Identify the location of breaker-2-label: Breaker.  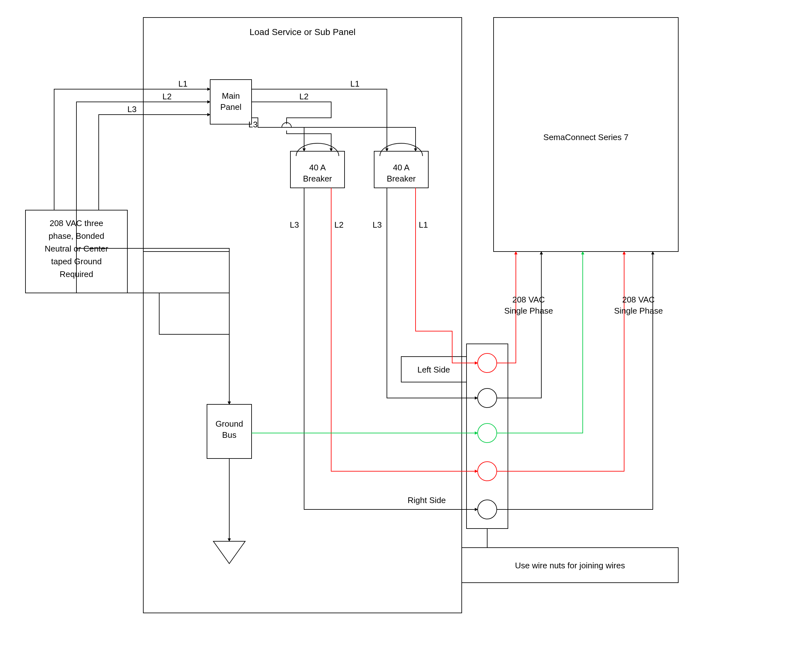
(401, 179).